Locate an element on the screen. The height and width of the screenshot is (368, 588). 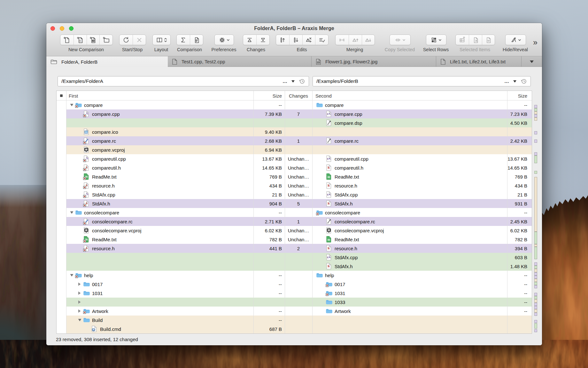
tab-test1-cpp-test2-cpp: Test1.cpp, Test2.cpp is located at coordinates (240, 61).